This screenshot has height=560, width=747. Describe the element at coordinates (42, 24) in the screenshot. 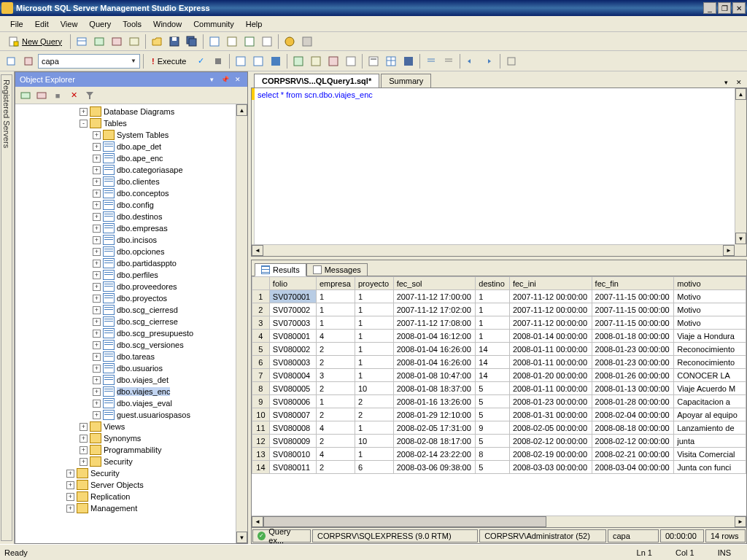

I see `menu-edit: Edit` at that location.